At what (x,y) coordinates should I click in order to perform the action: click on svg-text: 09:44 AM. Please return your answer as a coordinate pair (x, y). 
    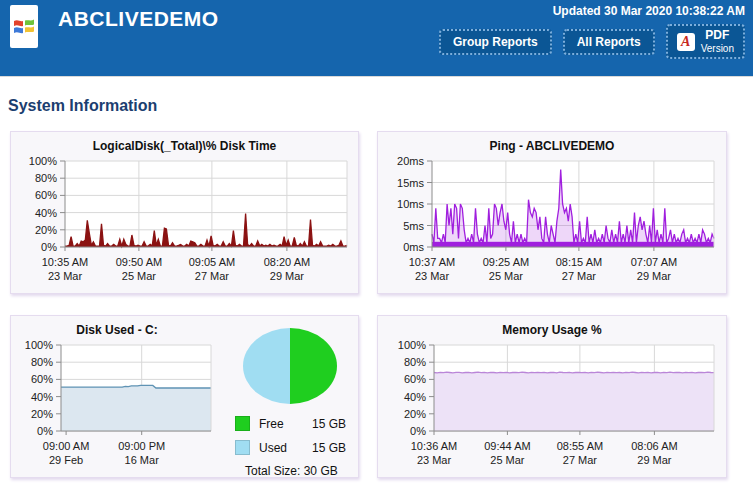
    Looking at the image, I should click on (507, 446).